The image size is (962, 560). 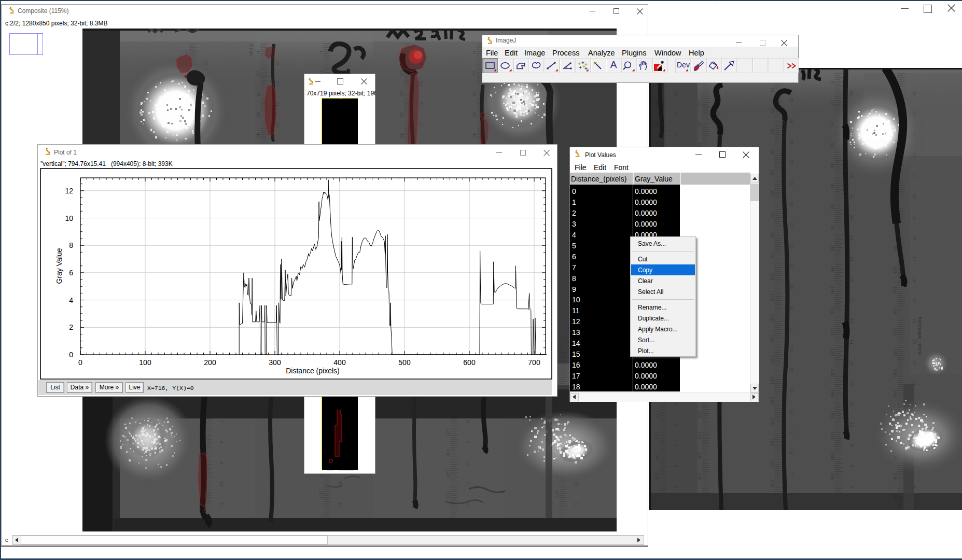 What do you see at coordinates (852, 321) in the screenshot?
I see `svg-text: 15` at bounding box center [852, 321].